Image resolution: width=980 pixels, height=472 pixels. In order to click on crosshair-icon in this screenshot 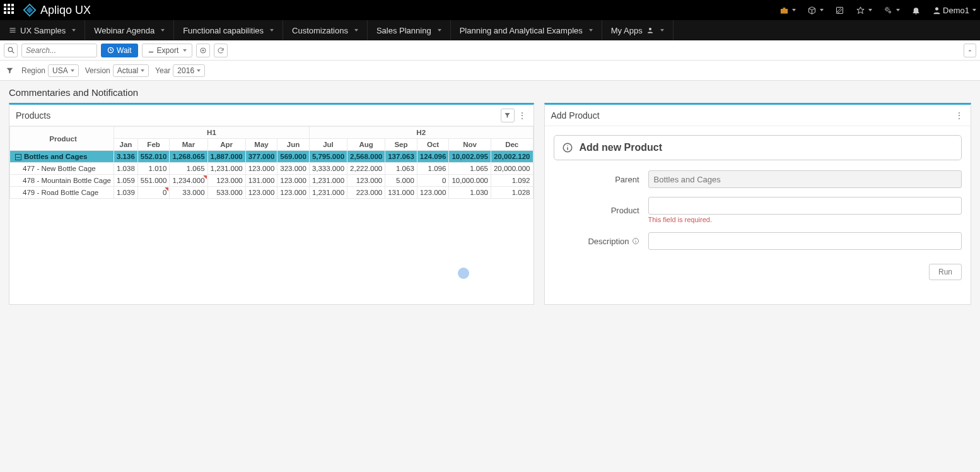, I will do `click(203, 50)`.